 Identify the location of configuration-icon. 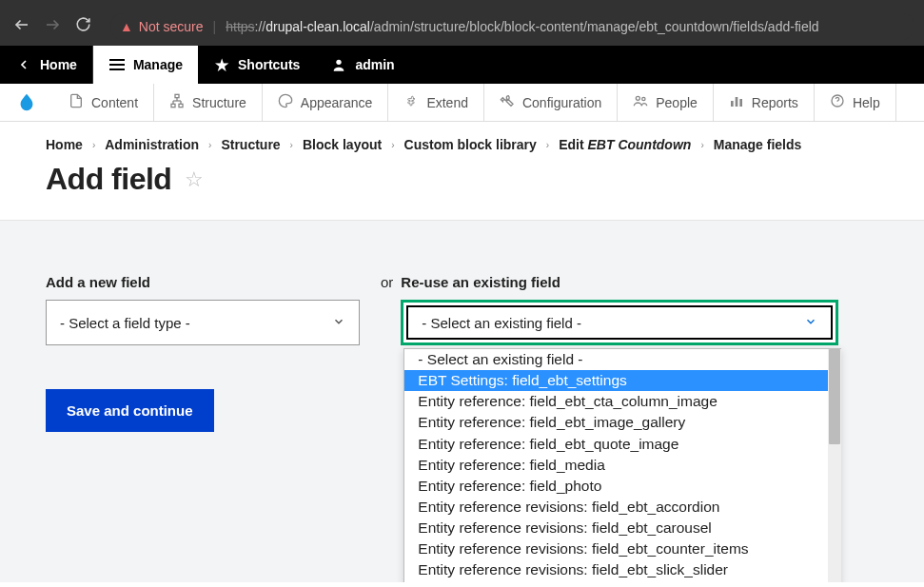
(507, 103).